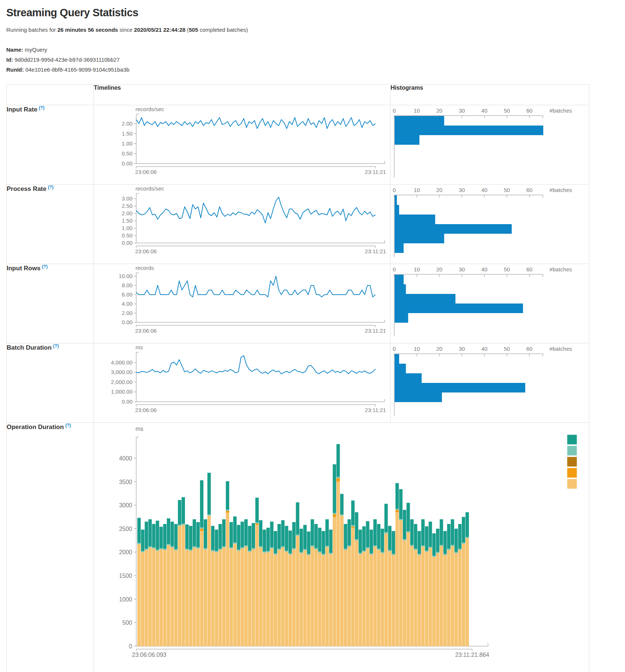 Image resolution: width=625 pixels, height=672 pixels. What do you see at coordinates (572, 439) in the screenshot?
I see `legend-swatch-teal` at bounding box center [572, 439].